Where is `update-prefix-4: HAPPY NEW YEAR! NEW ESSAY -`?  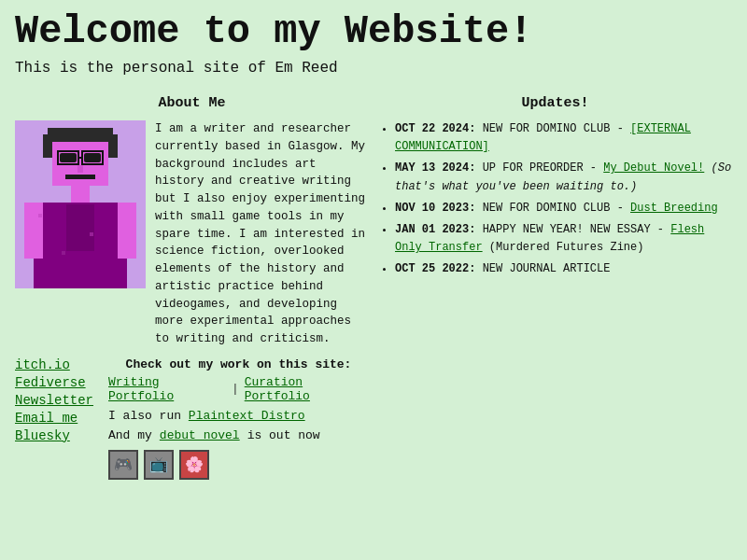 update-prefix-4: HAPPY NEW YEAR! NEW ESSAY - is located at coordinates (573, 230).